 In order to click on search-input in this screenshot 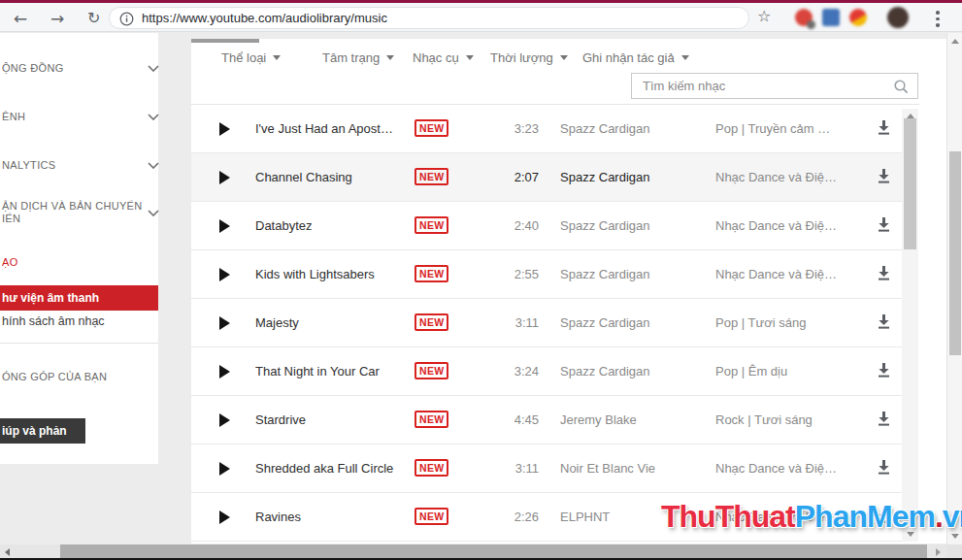, I will do `click(764, 85)`.